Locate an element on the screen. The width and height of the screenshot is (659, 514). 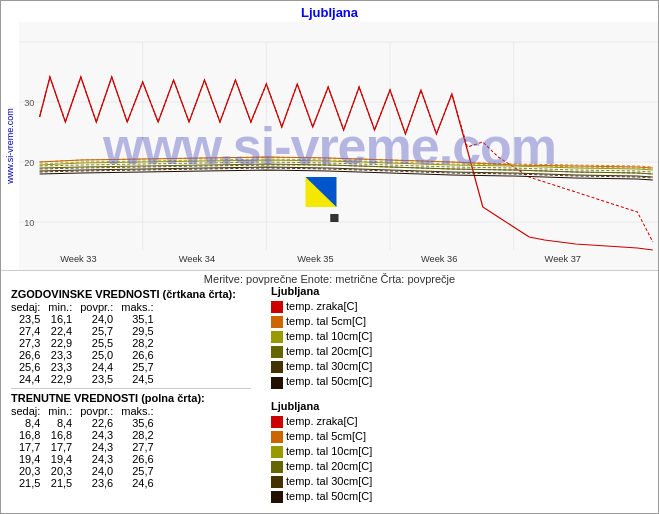
y-axis-label: www.si-vreme.com is located at coordinates (10, 146).